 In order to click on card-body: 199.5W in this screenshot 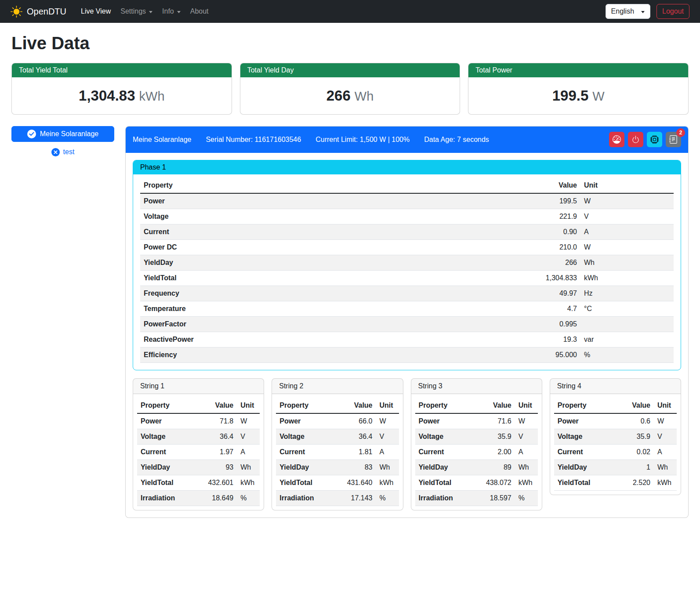, I will do `click(578, 96)`.